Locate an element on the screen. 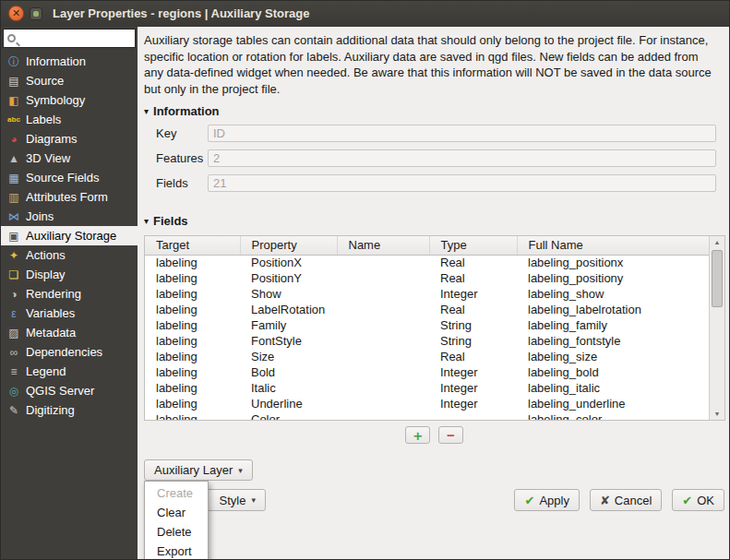 This screenshot has width=730, height=560. sidebar-item-auxiliary-storage: ▣Auxiliary Storage is located at coordinates (69, 236).